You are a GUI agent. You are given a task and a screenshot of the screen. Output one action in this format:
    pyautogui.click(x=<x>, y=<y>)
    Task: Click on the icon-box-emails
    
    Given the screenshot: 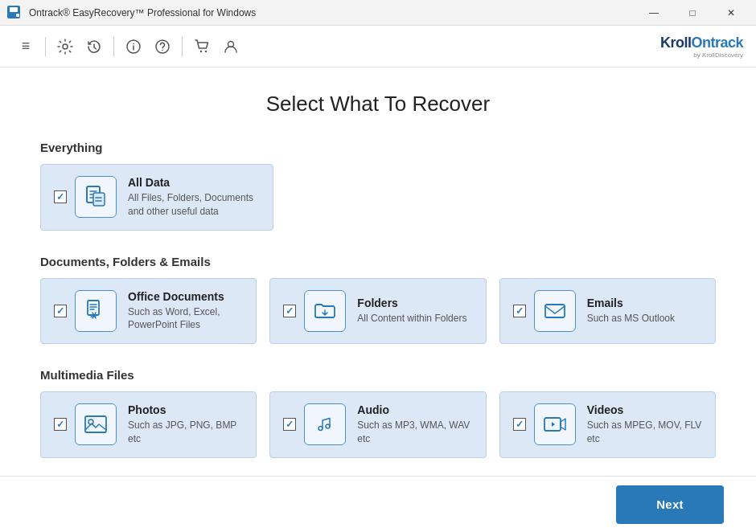 What is the action you would take?
    pyautogui.click(x=555, y=311)
    